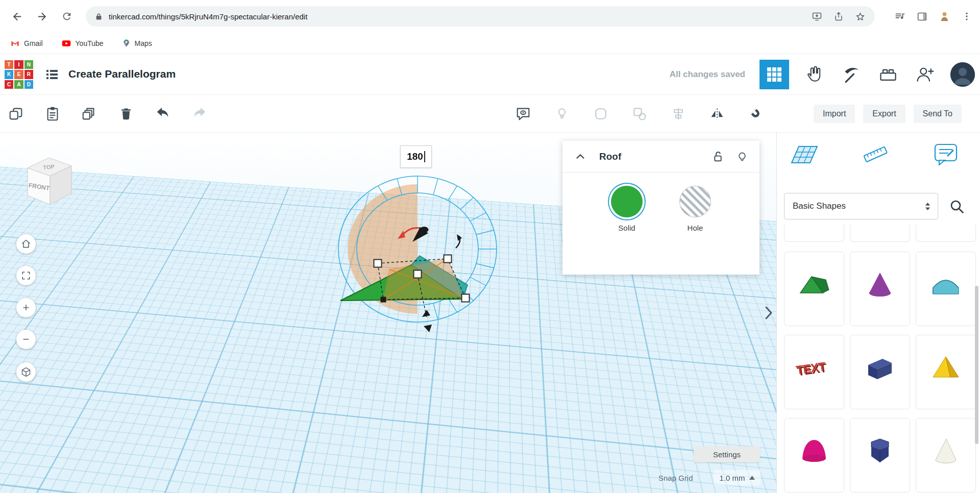 The image size is (980, 493). I want to click on ungroup-button, so click(640, 114).